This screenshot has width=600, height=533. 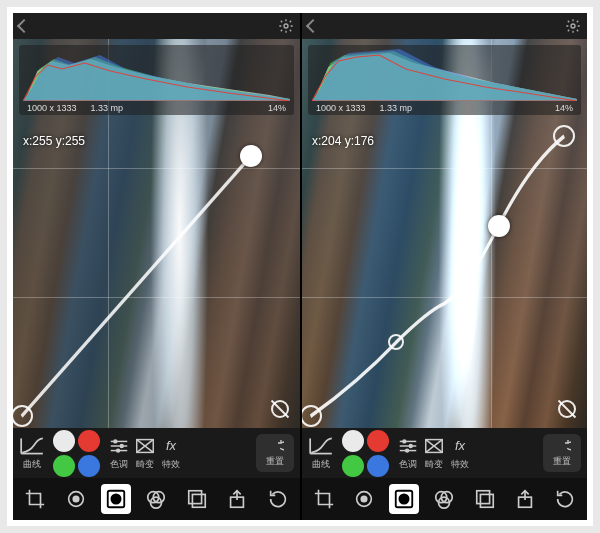 I want to click on coordinate-readout: x:204 y:176, so click(x=343, y=141).